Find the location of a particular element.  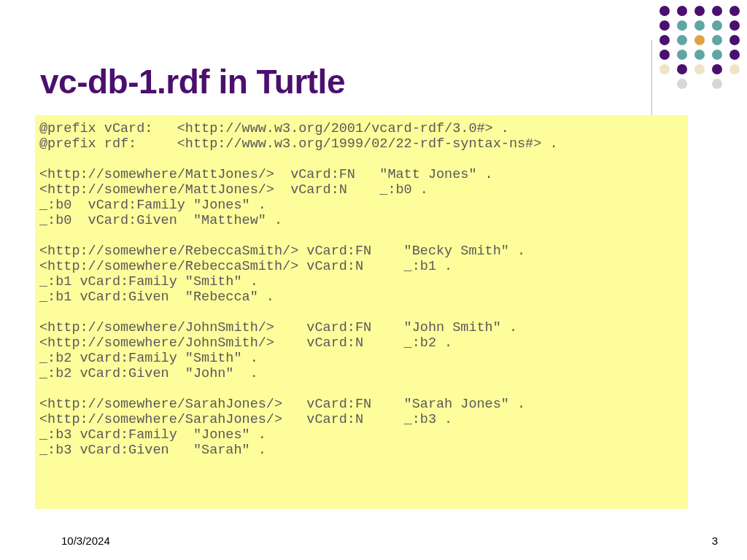

slide-title: vc-db-1.rdf in Turtle is located at coordinates (193, 82).